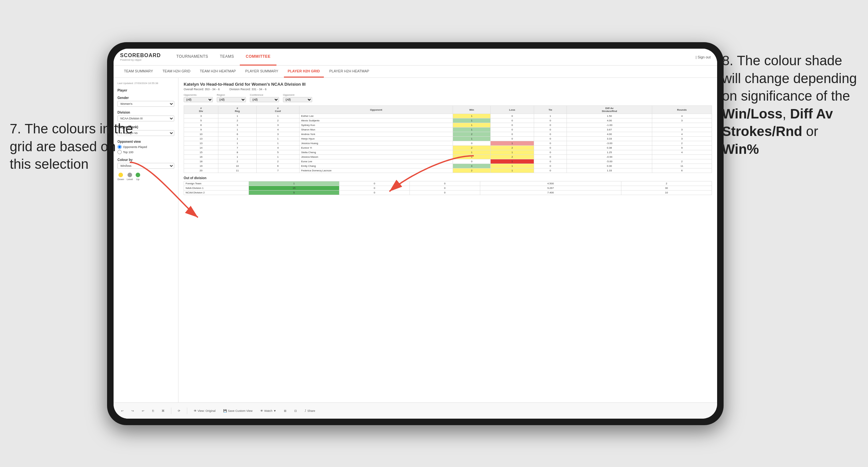  Describe the element at coordinates (146, 113) in the screenshot. I see `division-label: Division` at that location.